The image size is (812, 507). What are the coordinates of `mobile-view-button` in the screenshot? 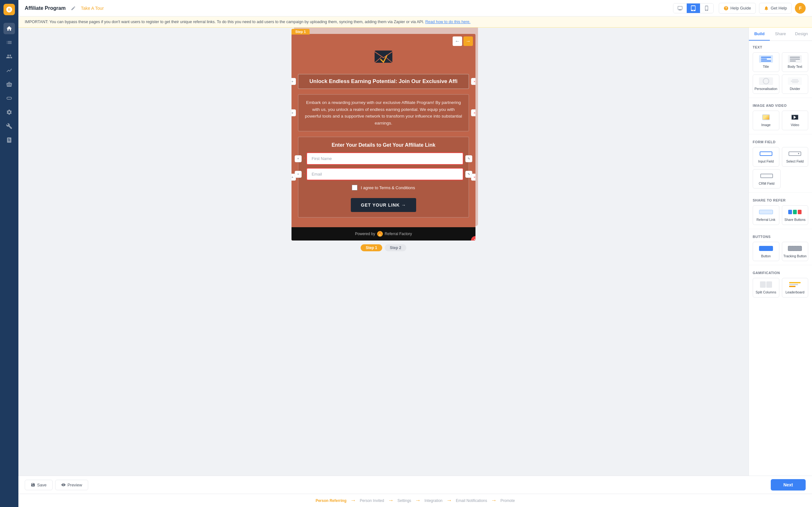 It's located at (707, 8).